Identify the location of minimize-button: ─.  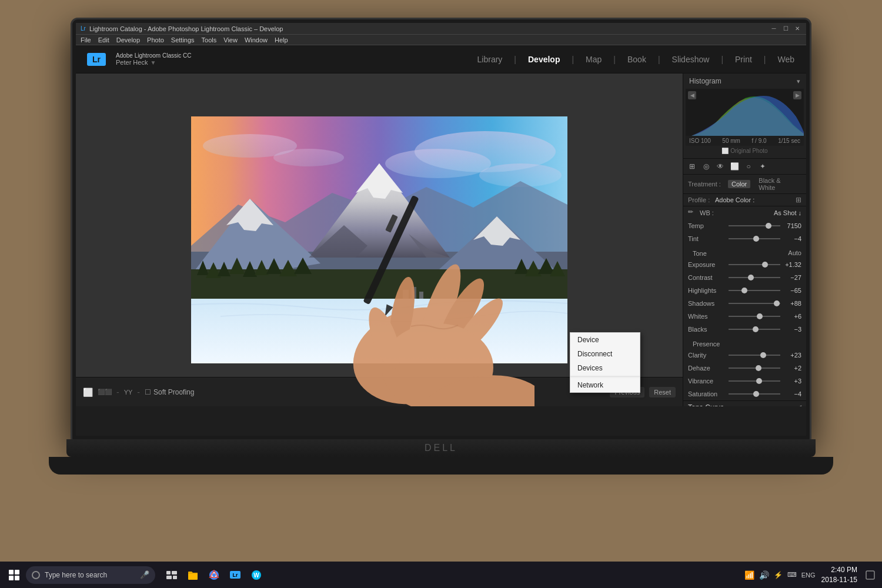
(774, 29).